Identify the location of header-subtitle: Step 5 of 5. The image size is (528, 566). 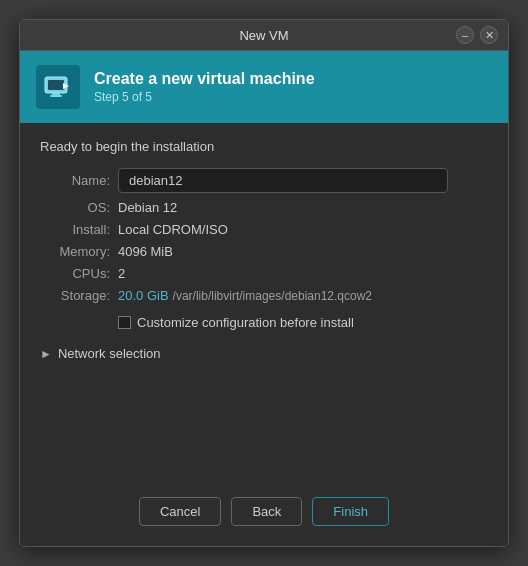
(204, 97).